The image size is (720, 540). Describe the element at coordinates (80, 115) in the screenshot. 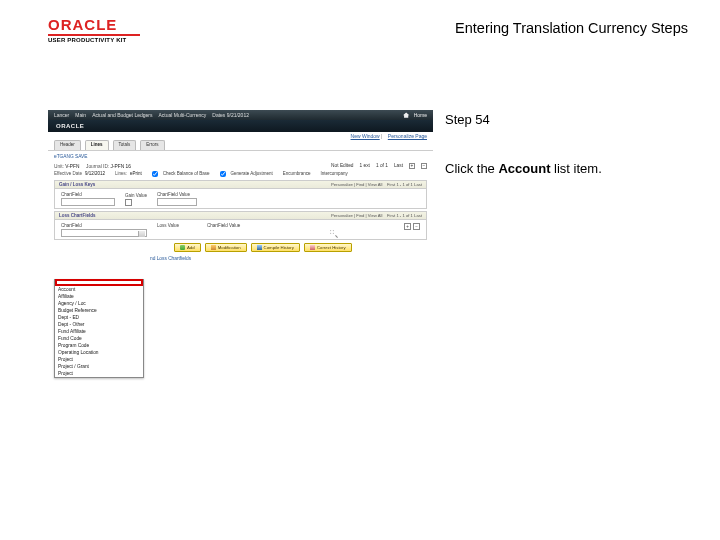

I see `crumb-item: Main` at that location.